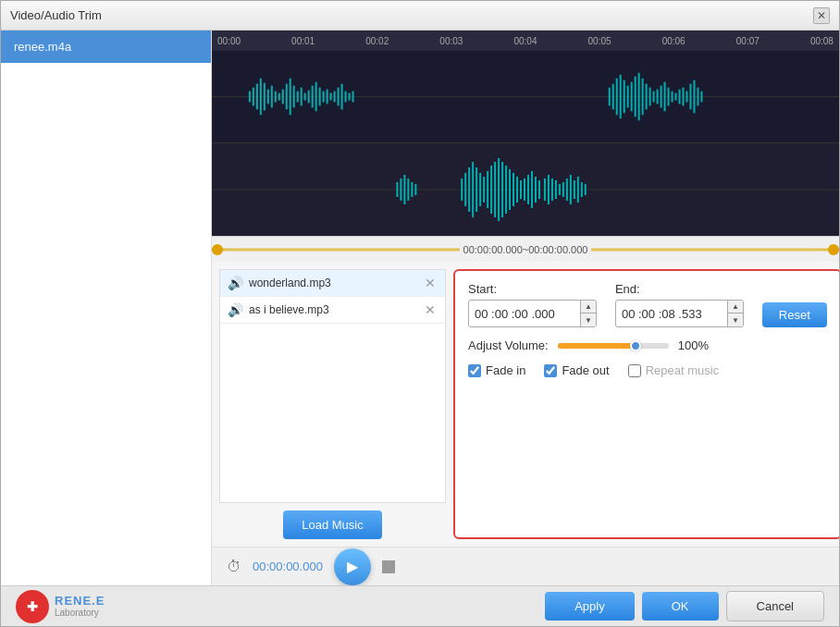 Image resolution: width=840 pixels, height=627 pixels. I want to click on start-spin-down: ▼, so click(588, 320).